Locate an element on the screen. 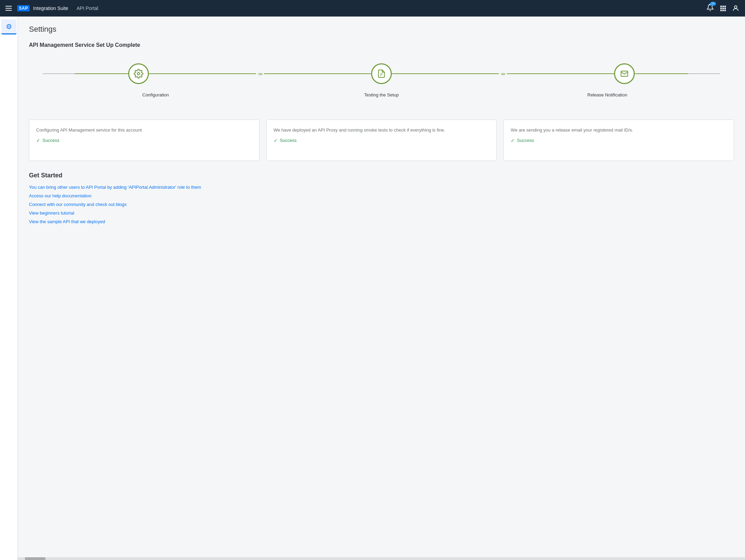 This screenshot has width=745, height=560. arrows-2: »» is located at coordinates (503, 74).